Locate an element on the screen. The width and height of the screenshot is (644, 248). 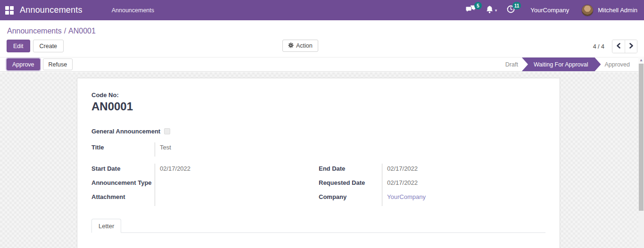
record-code-heading: AN0001 is located at coordinates (319, 107).